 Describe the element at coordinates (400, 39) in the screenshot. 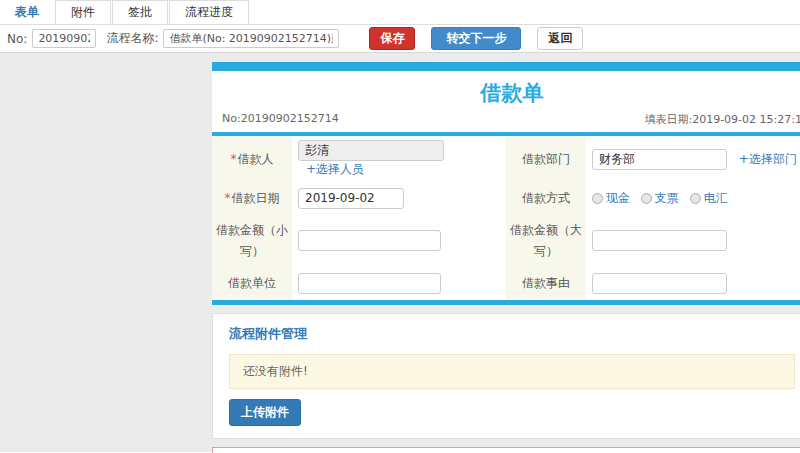

I see `action-toolbar: No: 流程名称: 保存 转交下一步 返回` at that location.